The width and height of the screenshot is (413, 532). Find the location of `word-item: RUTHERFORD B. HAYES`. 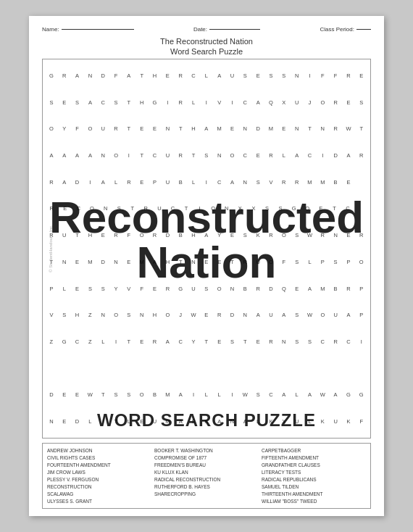

word-item: RUTHERFORD B. HAYES is located at coordinates (206, 487).